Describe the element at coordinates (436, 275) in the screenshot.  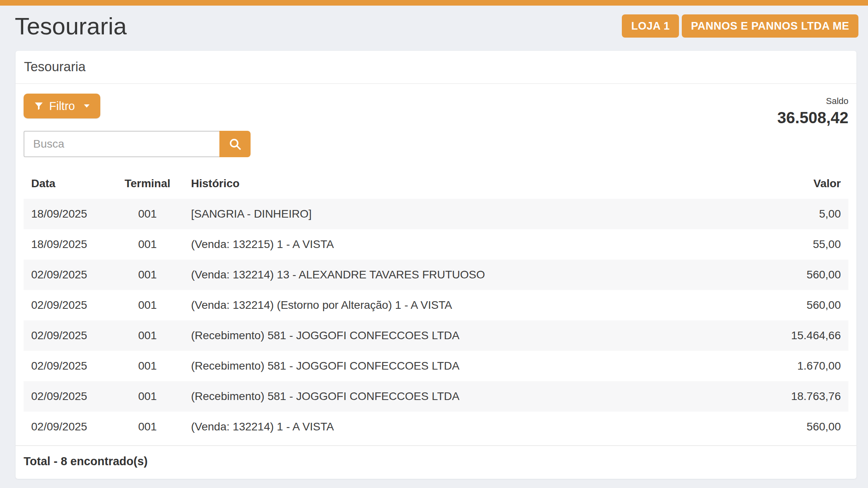
I see `table-row: 02/09/2025 001 (Venda: 132214) 13 - ALEX…` at that location.